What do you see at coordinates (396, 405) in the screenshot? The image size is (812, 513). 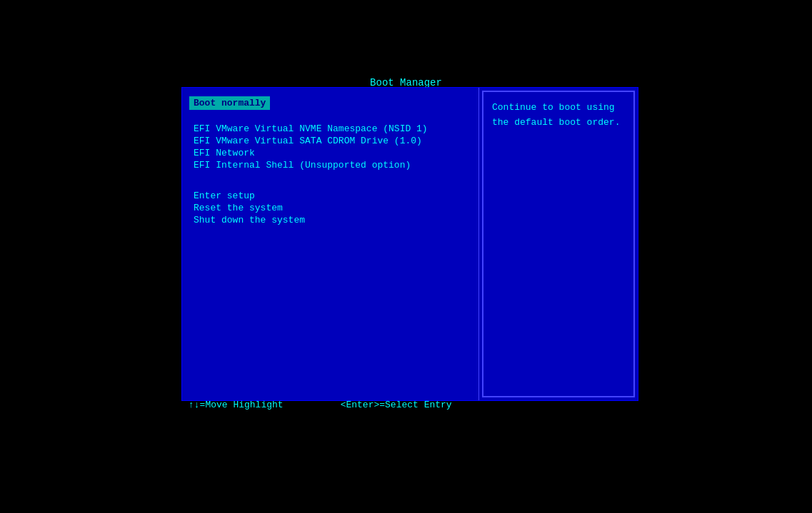 I see `footer-select: <Enter>=Select Entry` at bounding box center [396, 405].